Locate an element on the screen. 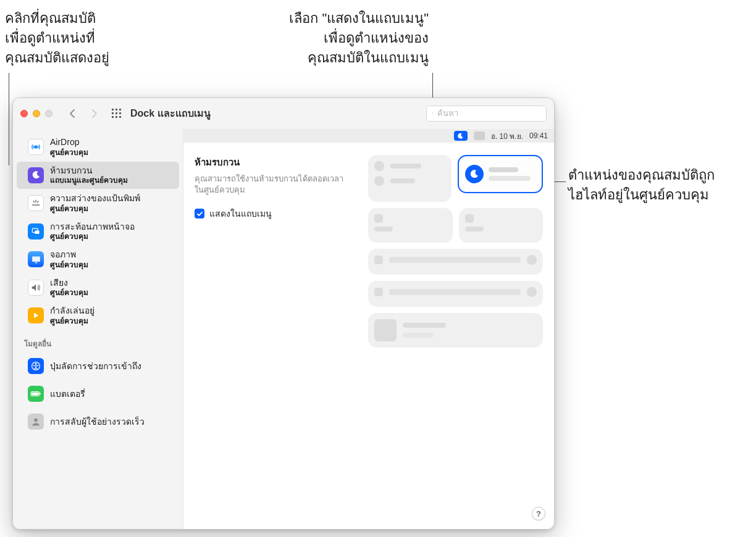 This screenshot has width=756, height=537. airdrop-icon is located at coordinates (36, 147).